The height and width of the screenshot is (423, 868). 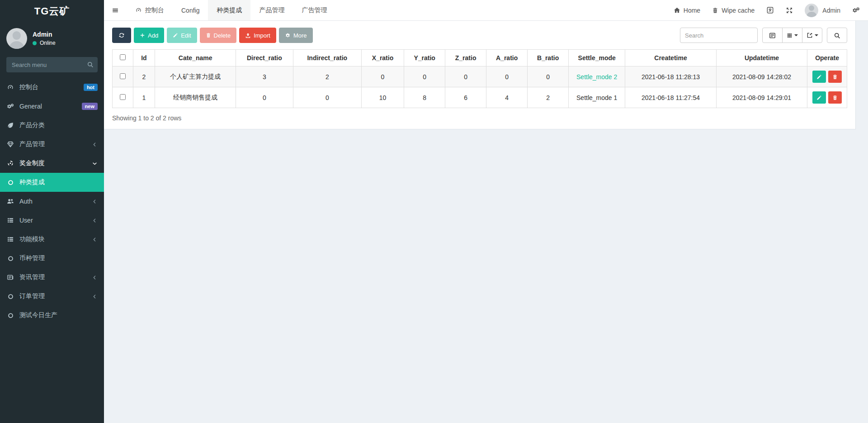 I want to click on more-button: More, so click(x=296, y=35).